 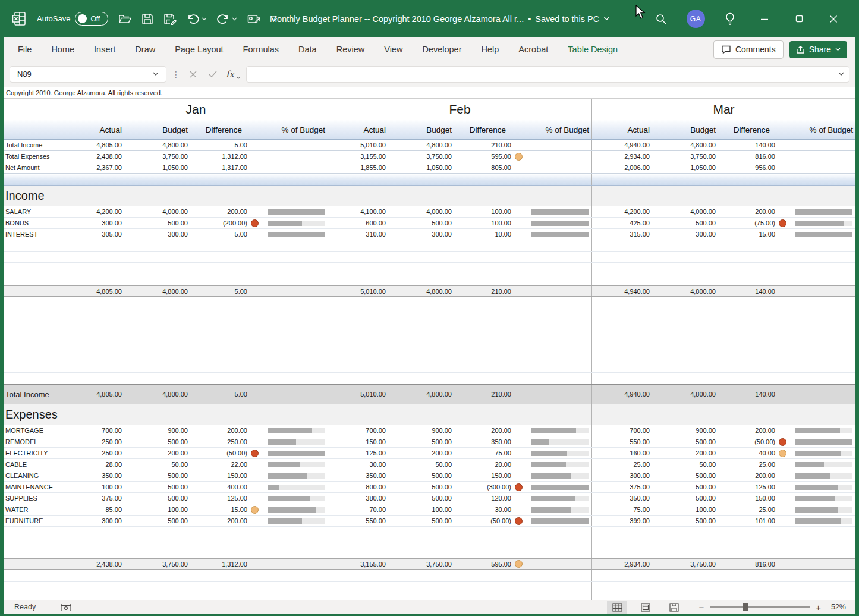 What do you see at coordinates (492, 521) in the screenshot?
I see `cell: (50.00)` at bounding box center [492, 521].